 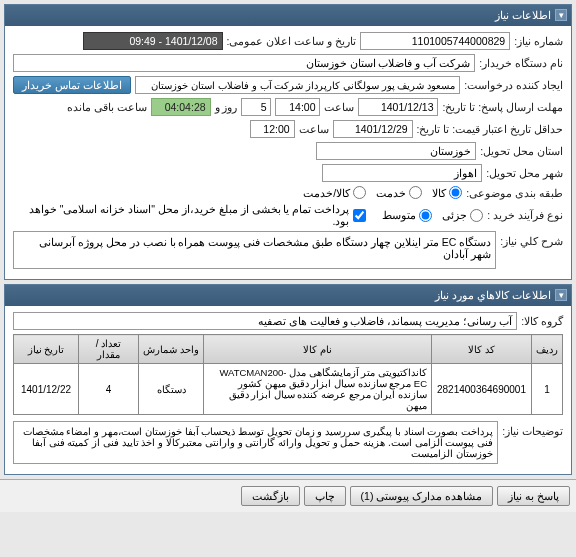 I want to click on purchase-note-text: پرداخت تمام یا بخشی از مبلغ خرید،از محل …, so click(x=181, y=215).